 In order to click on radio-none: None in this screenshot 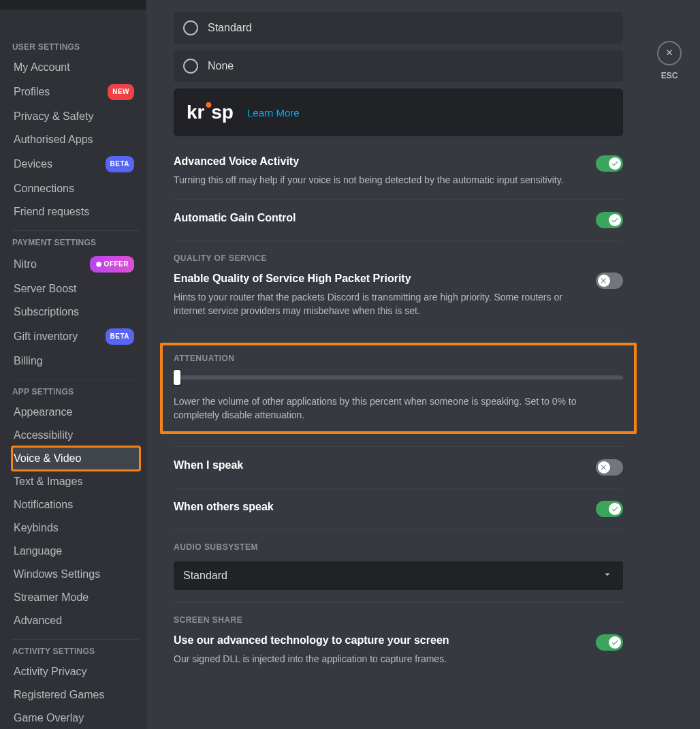, I will do `click(398, 66)`.